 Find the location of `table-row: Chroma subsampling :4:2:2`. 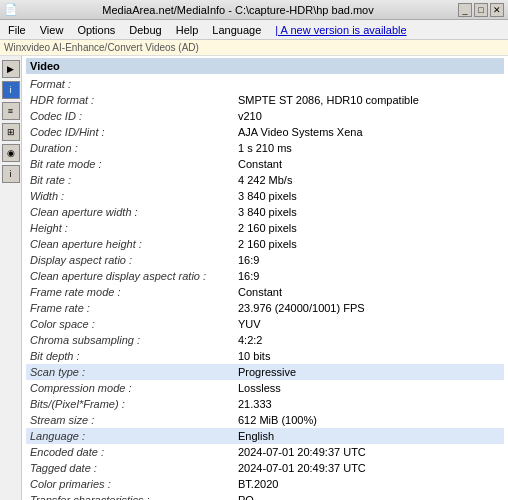

table-row: Chroma subsampling :4:2:2 is located at coordinates (265, 340).